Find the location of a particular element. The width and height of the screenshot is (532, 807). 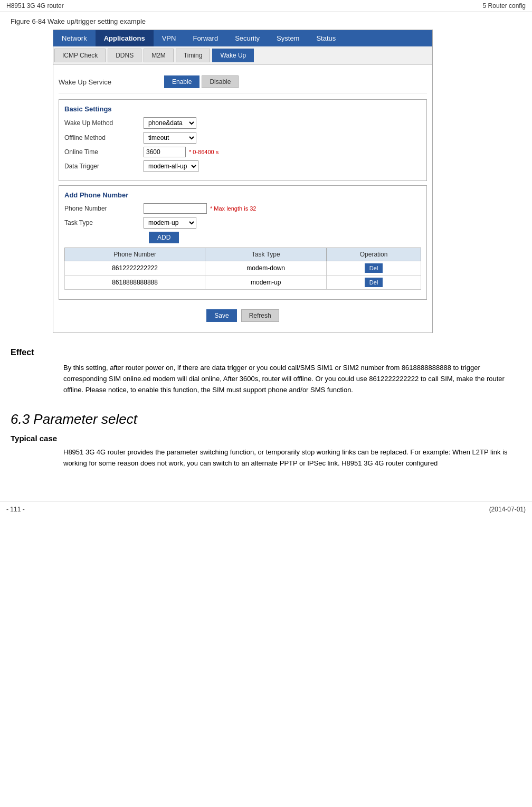

phone-number-label: Phone Number is located at coordinates (104, 208).